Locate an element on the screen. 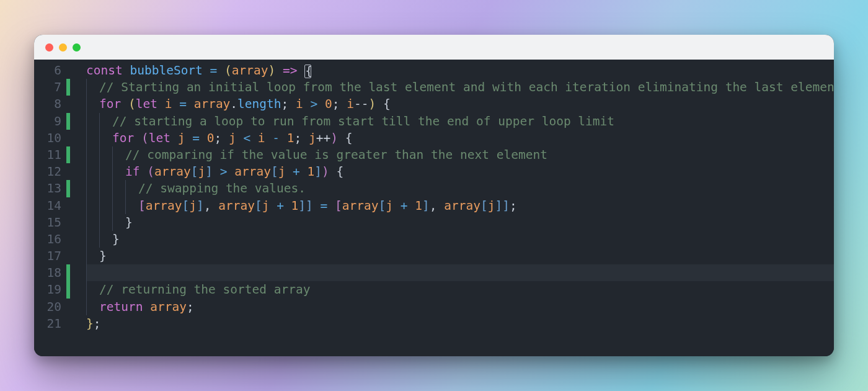 The height and width of the screenshot is (391, 868). code-token: => is located at coordinates (294, 71).